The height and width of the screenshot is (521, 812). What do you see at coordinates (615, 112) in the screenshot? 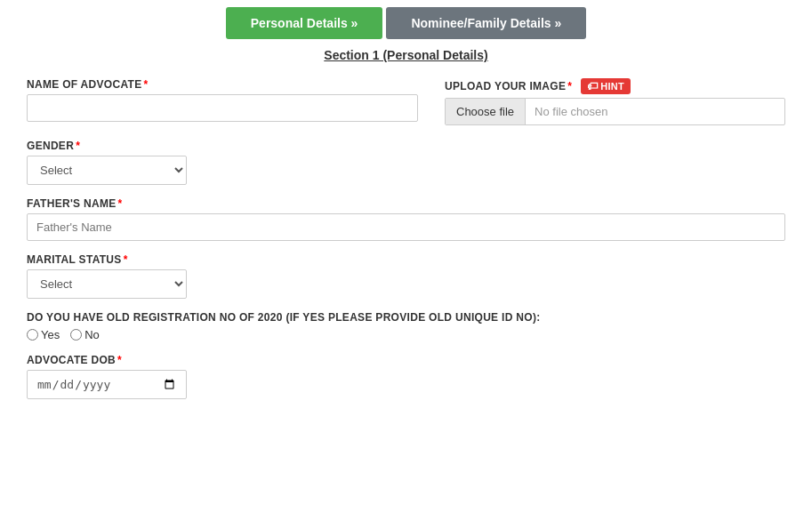
I see `file-input-wrapper: Choose file No file chosen` at bounding box center [615, 112].